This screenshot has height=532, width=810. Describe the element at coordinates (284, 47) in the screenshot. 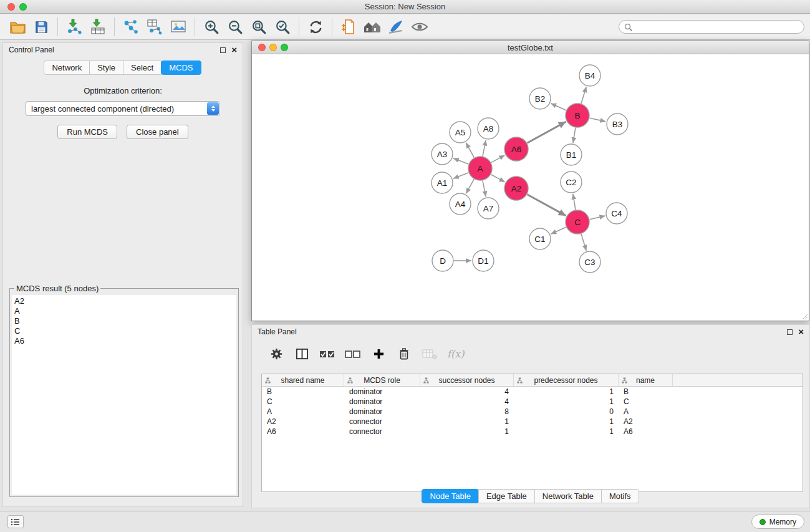

I see `zoom-network-window-button` at that location.